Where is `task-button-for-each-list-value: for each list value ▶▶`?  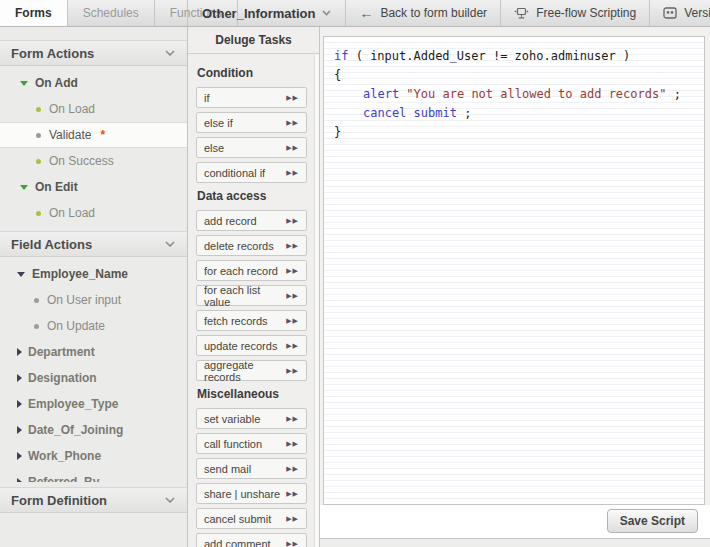 task-button-for-each-list-value: for each list value ▶▶ is located at coordinates (252, 296).